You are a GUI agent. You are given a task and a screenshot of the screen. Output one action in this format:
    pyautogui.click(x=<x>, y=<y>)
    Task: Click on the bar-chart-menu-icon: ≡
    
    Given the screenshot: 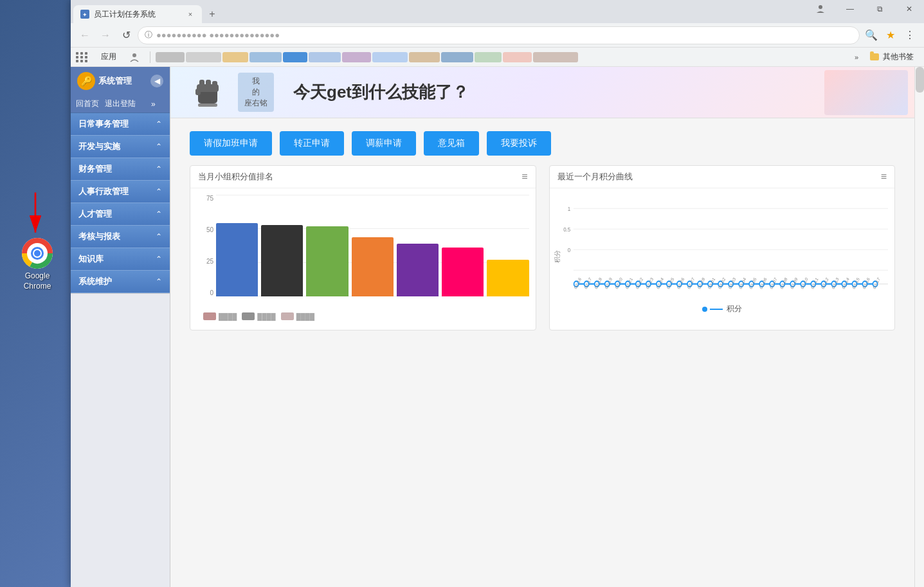 What is the action you would take?
    pyautogui.click(x=525, y=177)
    